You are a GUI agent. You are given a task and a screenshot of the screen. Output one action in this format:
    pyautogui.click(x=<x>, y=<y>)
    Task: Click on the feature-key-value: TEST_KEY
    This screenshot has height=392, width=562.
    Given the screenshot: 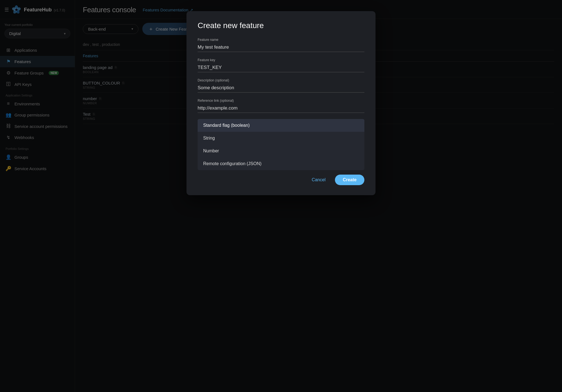 What is the action you would take?
    pyautogui.click(x=281, y=68)
    